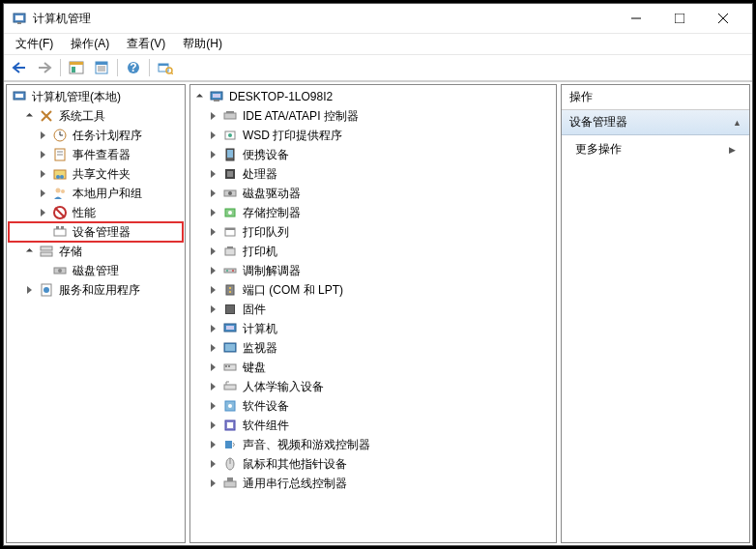  I want to click on device-category: 软件组件, so click(373, 425).